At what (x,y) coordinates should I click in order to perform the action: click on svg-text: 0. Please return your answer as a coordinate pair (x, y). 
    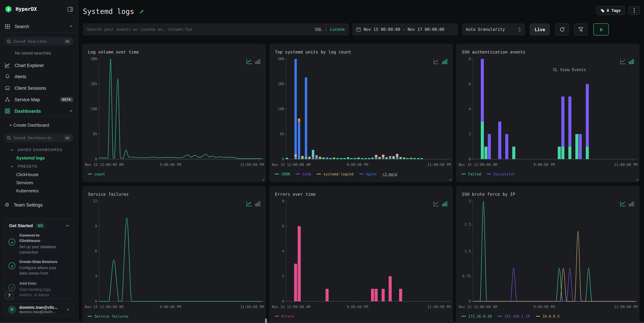
    Looking at the image, I should click on (470, 301).